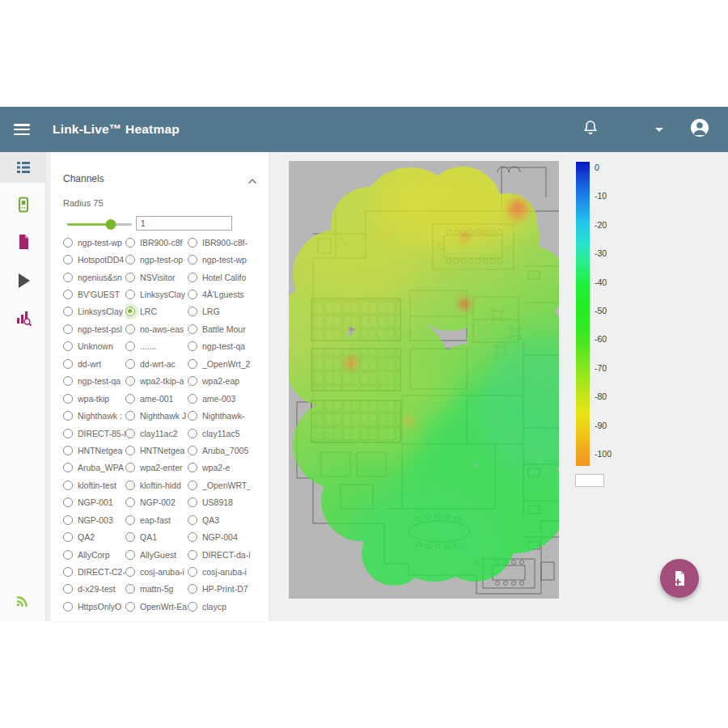 The image size is (728, 728). Describe the element at coordinates (157, 589) in the screenshot. I see `ssid-radio-option: mattn-5g` at that location.